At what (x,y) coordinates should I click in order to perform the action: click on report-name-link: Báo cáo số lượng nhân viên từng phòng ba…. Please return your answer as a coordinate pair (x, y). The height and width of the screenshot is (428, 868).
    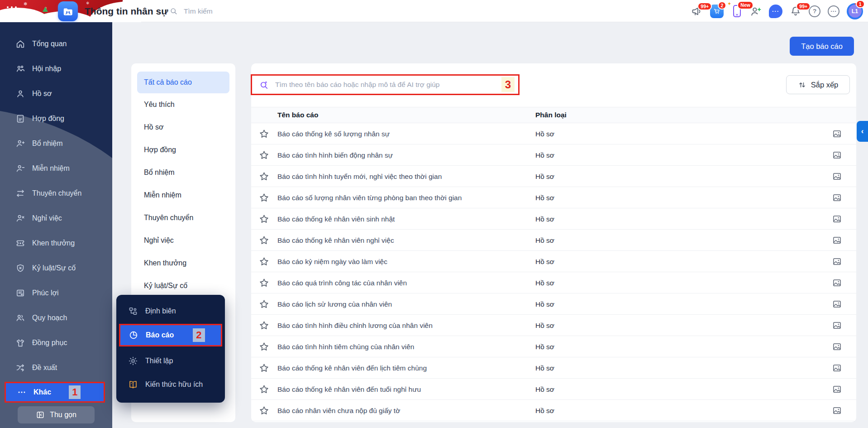
    Looking at the image, I should click on (369, 197).